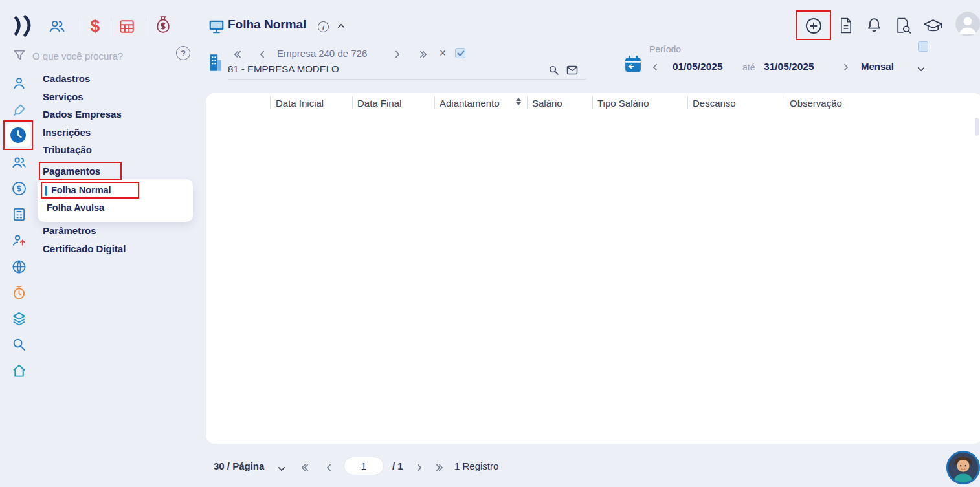 The width and height of the screenshot is (980, 487). Describe the element at coordinates (921, 68) in the screenshot. I see `frequency-dropdown-icon` at that location.